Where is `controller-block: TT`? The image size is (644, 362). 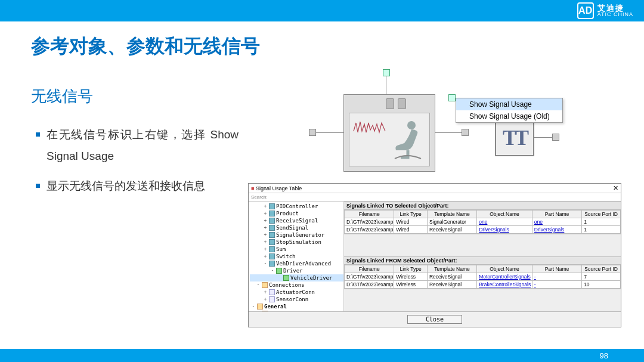 controller-block: TT is located at coordinates (515, 138).